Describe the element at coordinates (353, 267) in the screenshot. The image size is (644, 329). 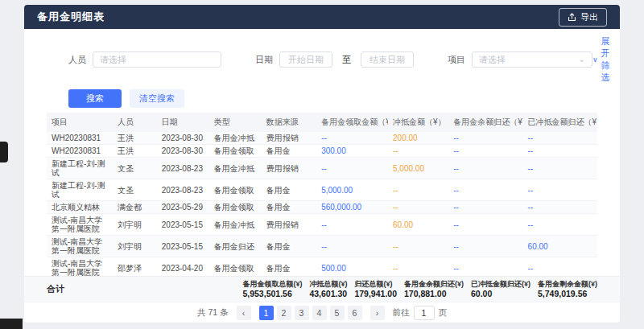
I see `cell-receive-amount: 500.00` at that location.